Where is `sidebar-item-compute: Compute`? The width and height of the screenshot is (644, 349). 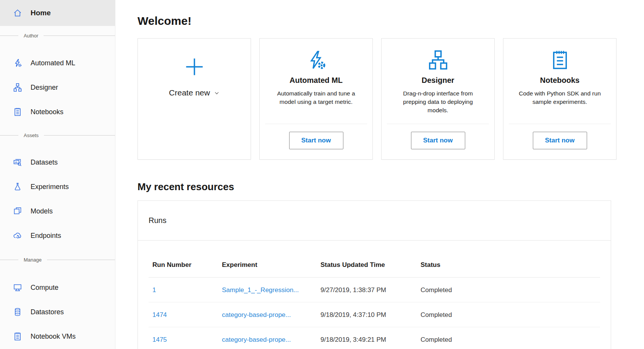 sidebar-item-compute: Compute is located at coordinates (57, 288).